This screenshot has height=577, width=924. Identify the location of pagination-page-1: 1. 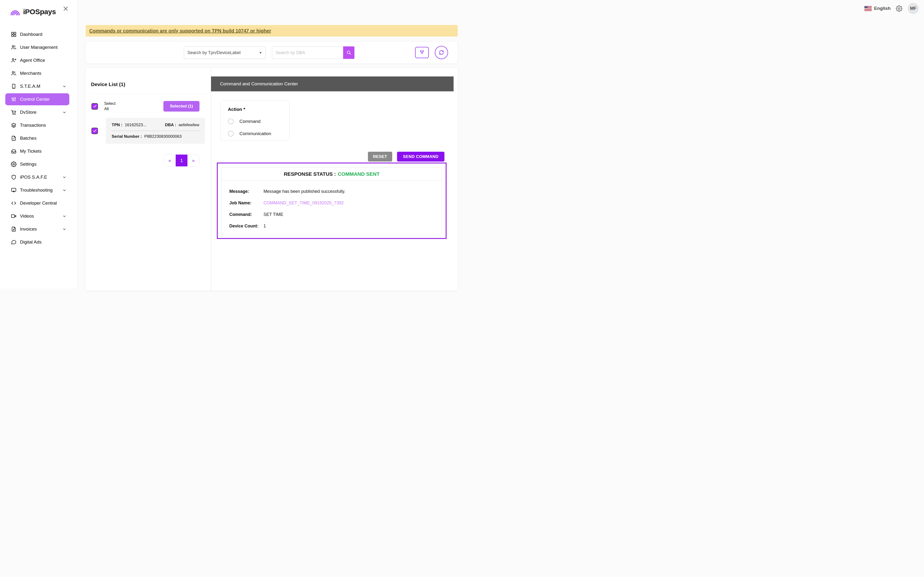
(182, 160).